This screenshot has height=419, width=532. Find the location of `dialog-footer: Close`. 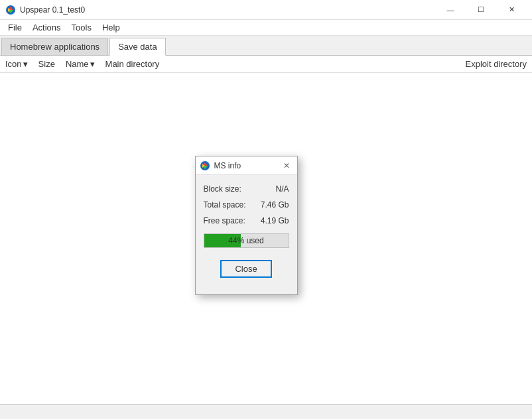

dialog-footer: Close is located at coordinates (247, 270).